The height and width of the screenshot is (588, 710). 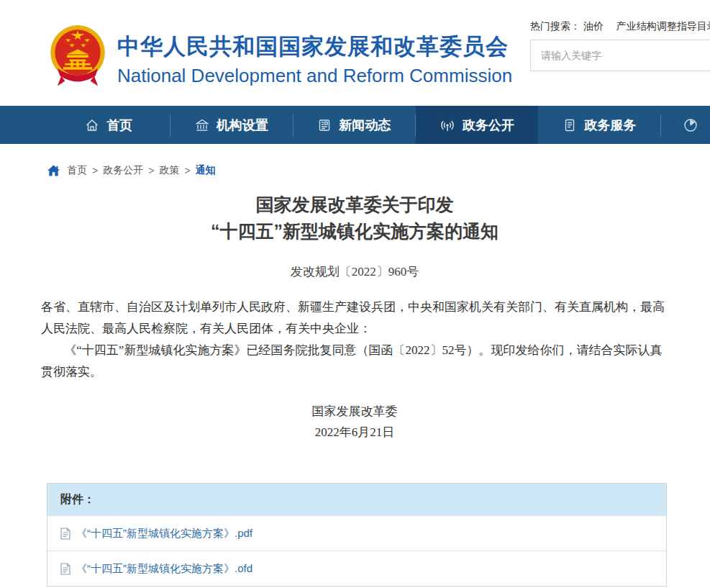 I want to click on search-box, so click(x=620, y=55).